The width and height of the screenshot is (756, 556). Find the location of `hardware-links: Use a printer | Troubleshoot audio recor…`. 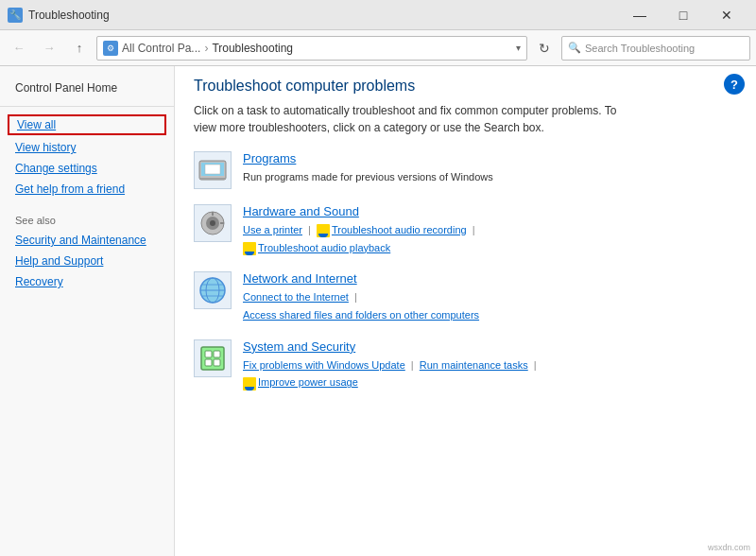

hardware-links: Use a printer | Troubleshoot audio recor… is located at coordinates (490, 238).